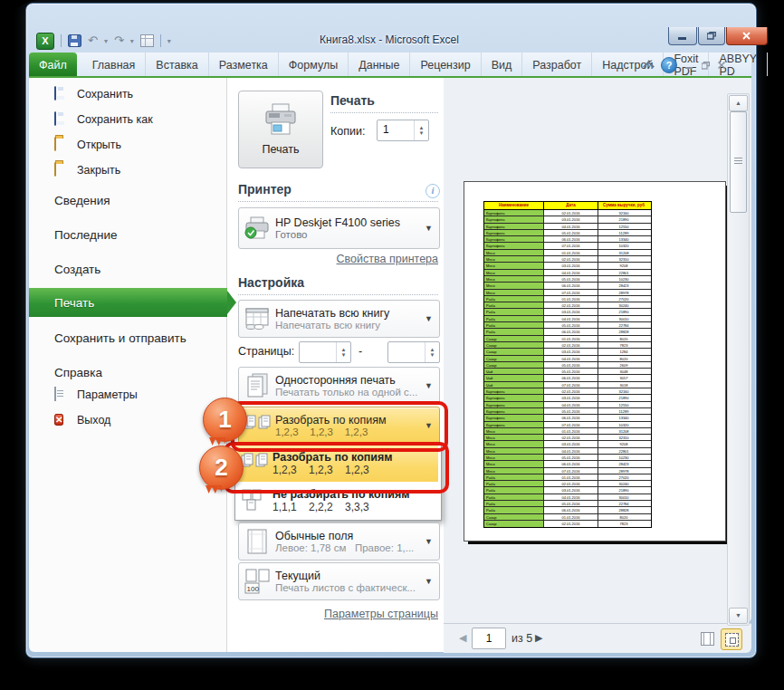 Image resolution: width=784 pixels, height=690 pixels. Describe the element at coordinates (624, 398) in the screenshot. I see `cell-sum: 21890` at that location.